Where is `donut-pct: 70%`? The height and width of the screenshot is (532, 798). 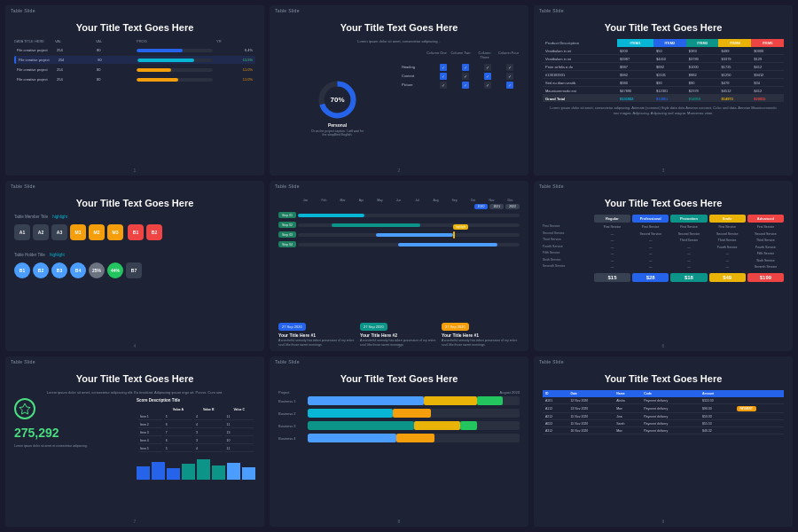
donut-pct: 70% is located at coordinates (337, 99).